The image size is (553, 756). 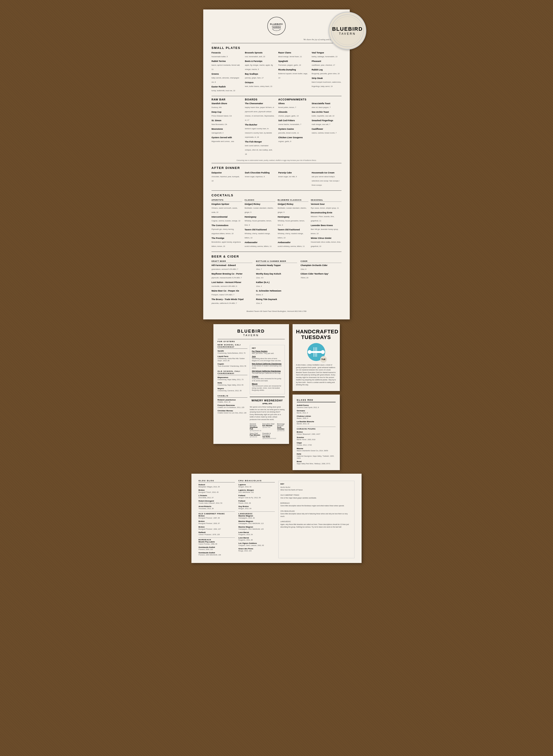 What do you see at coordinates (327, 131) in the screenshot?
I see `list-item: Cauliflower raisins, cashew, bread crumb…` at bounding box center [327, 131].